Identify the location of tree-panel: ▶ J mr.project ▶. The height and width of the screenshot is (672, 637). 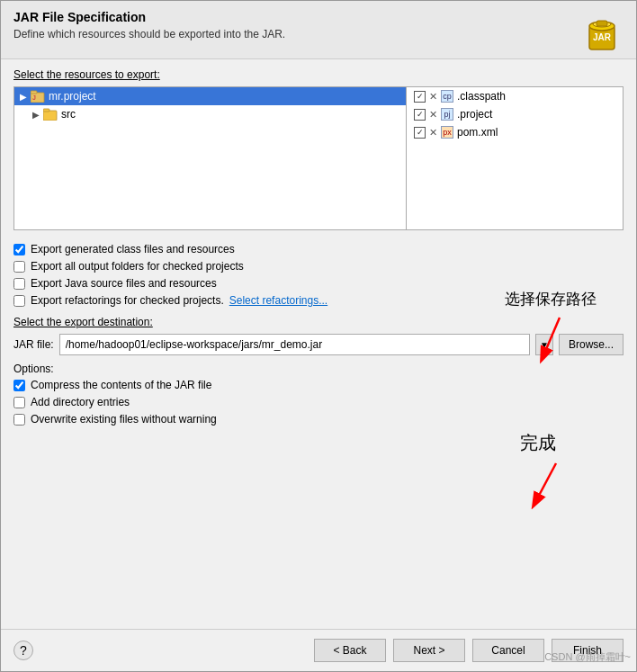
(211, 158).